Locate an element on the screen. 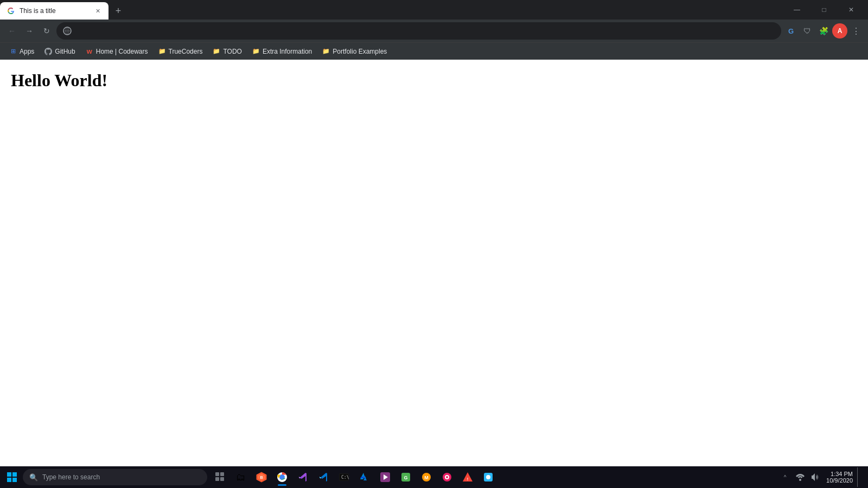 Image resolution: width=868 pixels, height=488 pixels. codewars-icon: w is located at coordinates (90, 52).